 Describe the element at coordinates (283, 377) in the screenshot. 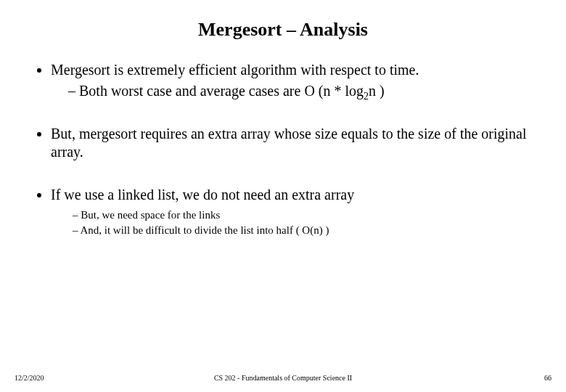

I see `footer: 12/2/2020 CS 202 - Fundamentals of Compu…` at that location.